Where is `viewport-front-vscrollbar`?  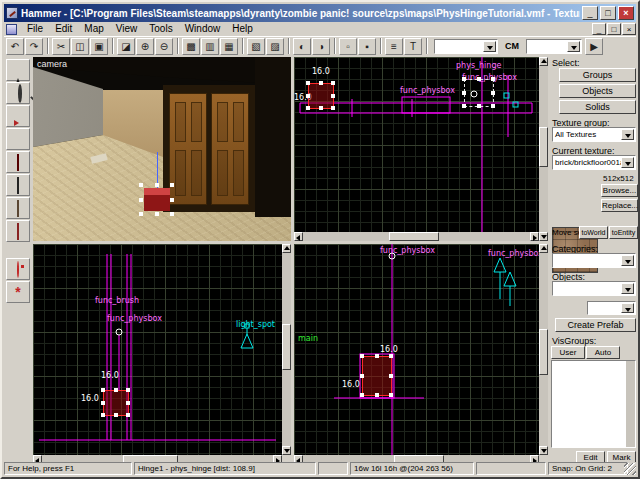 viewport-front-vscrollbar is located at coordinates (544, 350).